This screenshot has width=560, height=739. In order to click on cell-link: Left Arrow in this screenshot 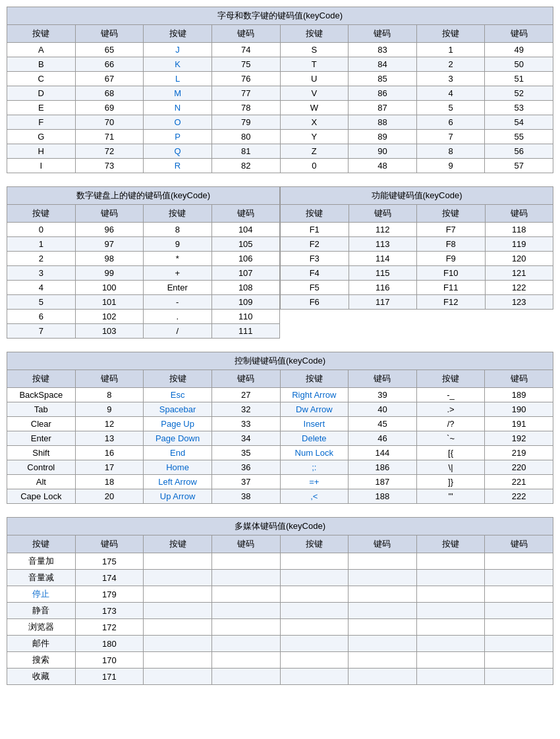, I will do `click(178, 482)`.